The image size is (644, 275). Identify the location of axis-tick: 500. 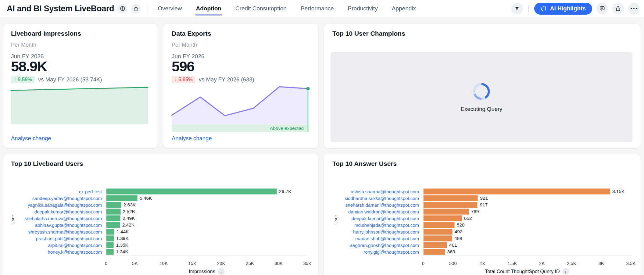
(453, 263).